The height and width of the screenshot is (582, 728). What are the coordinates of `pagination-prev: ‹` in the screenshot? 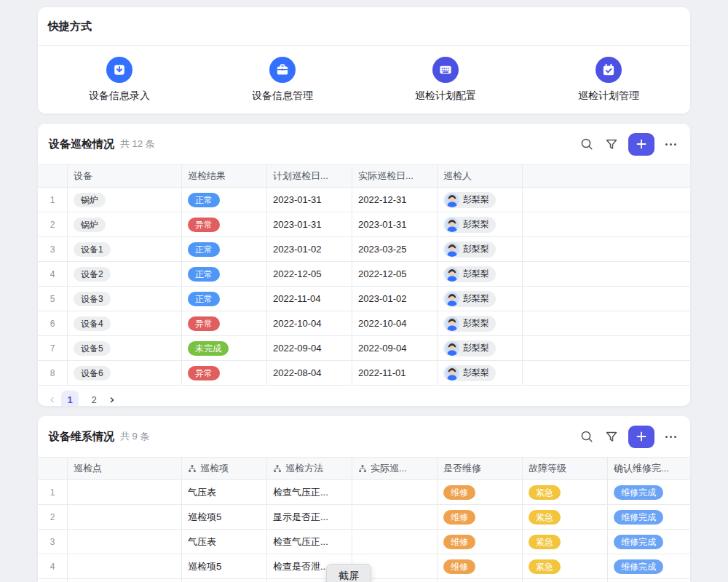 It's located at (52, 399).